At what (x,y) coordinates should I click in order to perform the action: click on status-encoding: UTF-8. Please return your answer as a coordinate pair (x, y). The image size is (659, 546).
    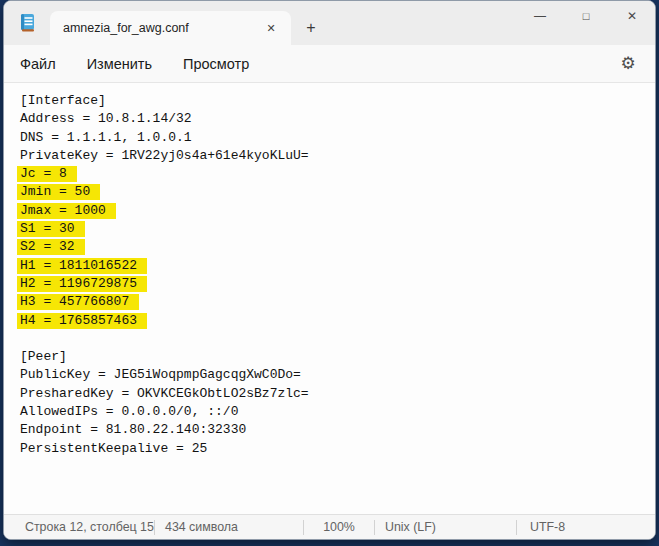
    Looking at the image, I should click on (541, 527).